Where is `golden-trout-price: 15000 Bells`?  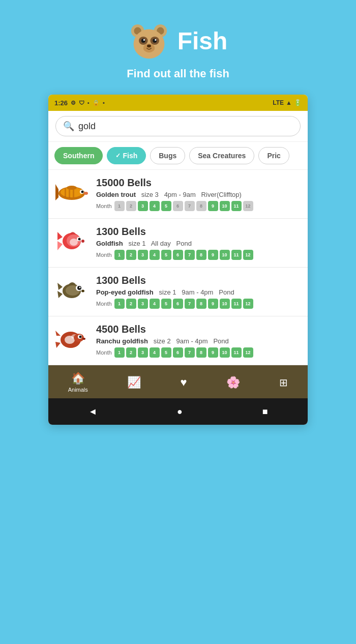 golden-trout-price: 15000 Bells is located at coordinates (198, 183).